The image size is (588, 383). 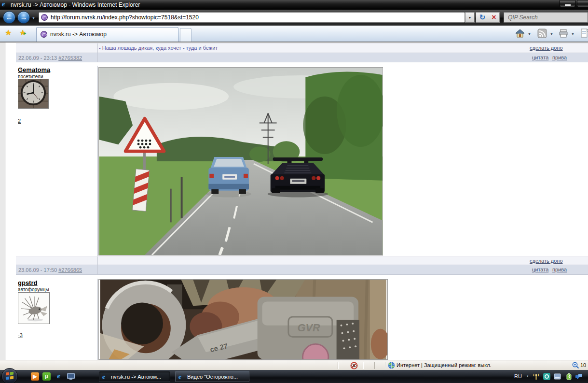 I want to click on print-icon, so click(x=563, y=33).